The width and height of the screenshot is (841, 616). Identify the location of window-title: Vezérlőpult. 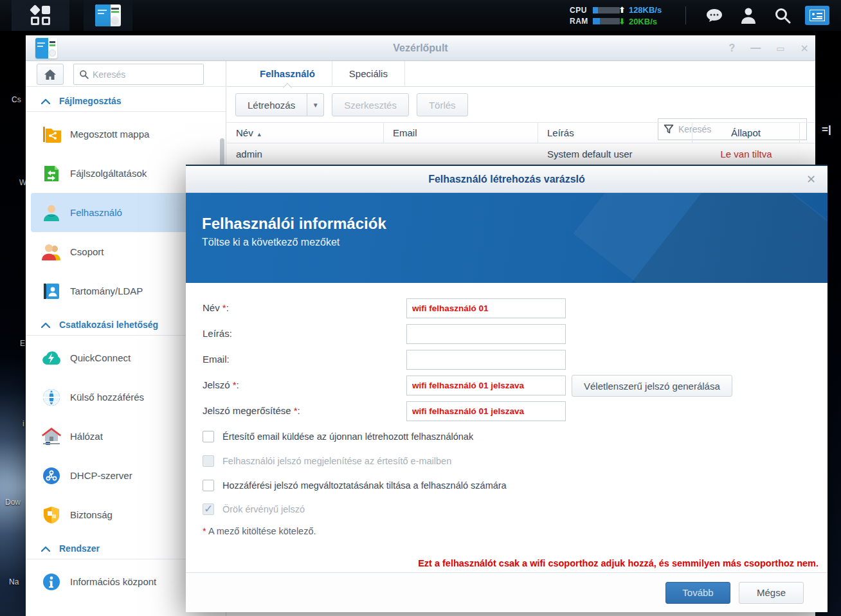
(420, 48).